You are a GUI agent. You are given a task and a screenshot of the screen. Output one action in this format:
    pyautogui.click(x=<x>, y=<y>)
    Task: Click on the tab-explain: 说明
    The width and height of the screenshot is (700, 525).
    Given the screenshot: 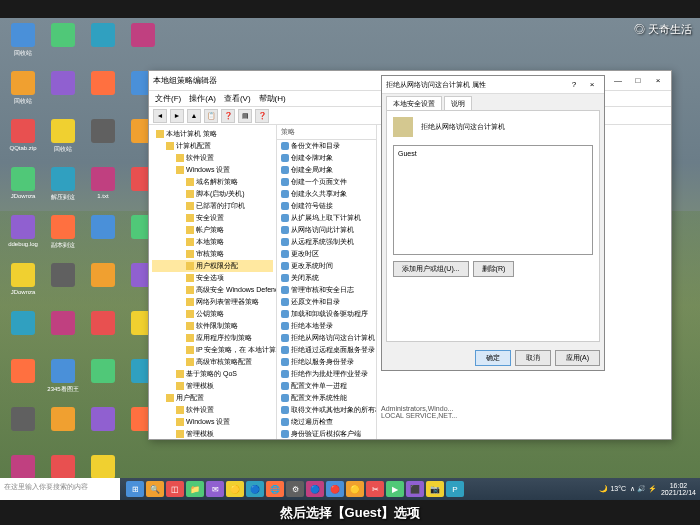 What is the action you would take?
    pyautogui.click(x=458, y=103)
    